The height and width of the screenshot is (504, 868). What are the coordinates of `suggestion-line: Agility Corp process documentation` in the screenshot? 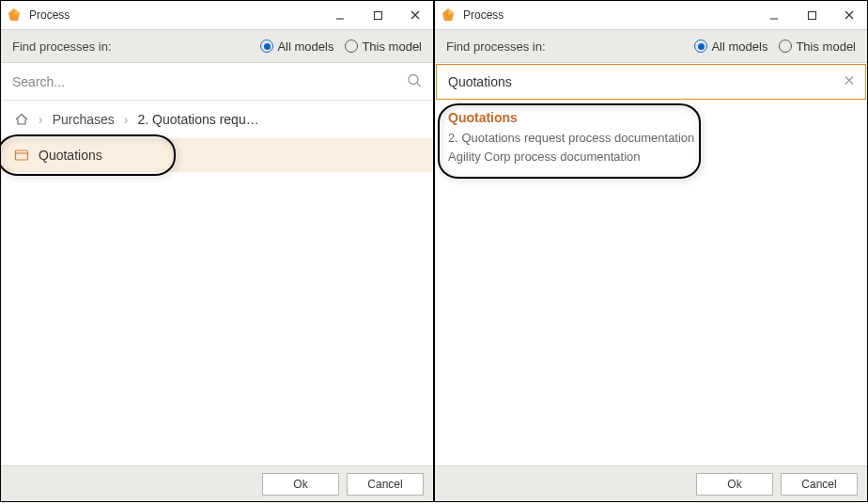 It's located at (651, 157).